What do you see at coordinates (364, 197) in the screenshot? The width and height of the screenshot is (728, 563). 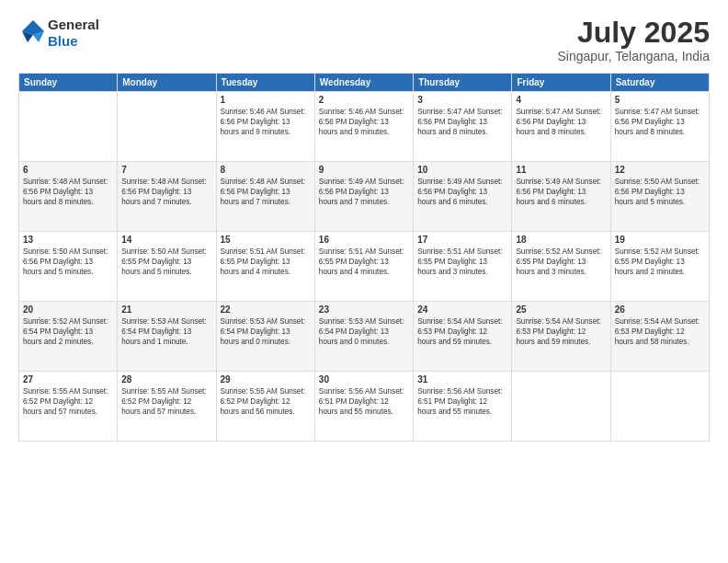 I see `table-row: 9Sunrise: 5:49 AM Sunset: 6:56 PM Daylig…` at bounding box center [364, 197].